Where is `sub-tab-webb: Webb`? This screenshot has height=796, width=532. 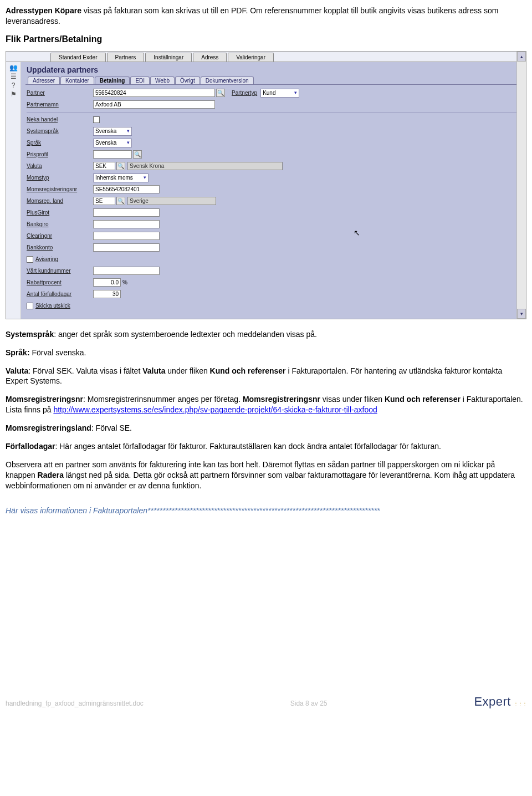
sub-tab-webb: Webb is located at coordinates (162, 80).